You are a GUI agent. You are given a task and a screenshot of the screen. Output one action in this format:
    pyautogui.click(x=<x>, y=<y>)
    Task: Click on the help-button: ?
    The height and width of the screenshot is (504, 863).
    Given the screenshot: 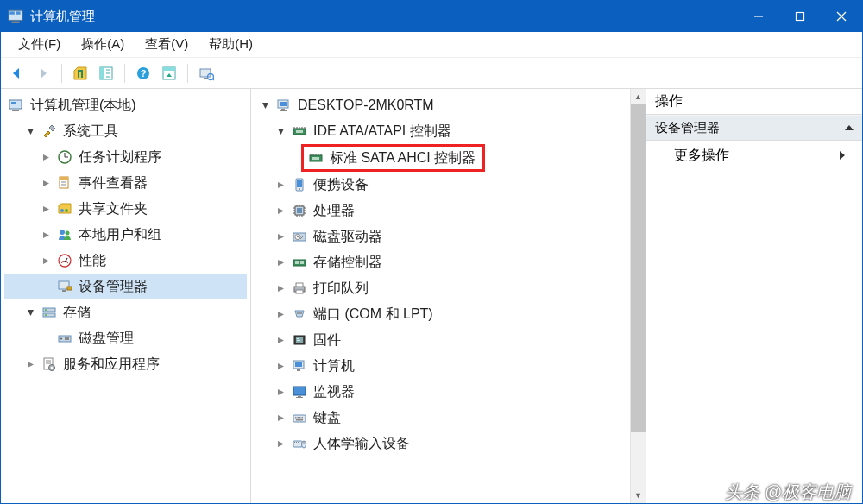 What is the action you would take?
    pyautogui.click(x=143, y=73)
    